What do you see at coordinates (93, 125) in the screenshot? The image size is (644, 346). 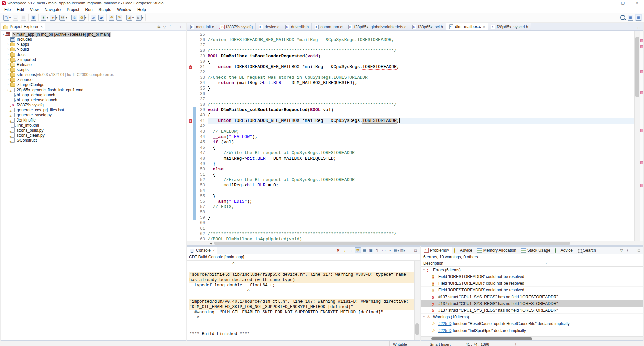 I see `tree-item: ?link_info.xml` at bounding box center [93, 125].